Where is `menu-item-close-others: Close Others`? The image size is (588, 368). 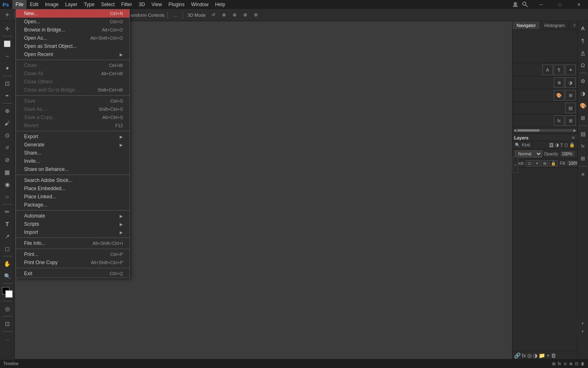 menu-item-close-others: Close Others is located at coordinates (73, 82).